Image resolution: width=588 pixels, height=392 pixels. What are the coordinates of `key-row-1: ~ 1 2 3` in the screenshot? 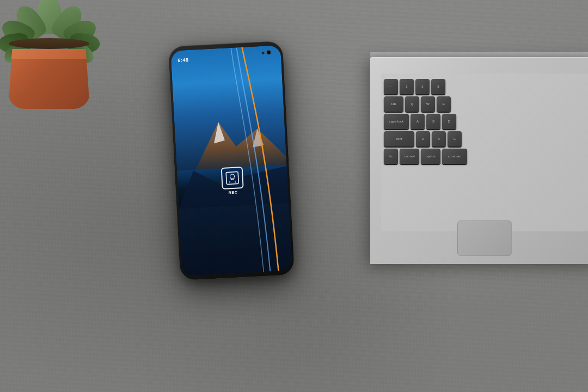 It's located at (485, 87).